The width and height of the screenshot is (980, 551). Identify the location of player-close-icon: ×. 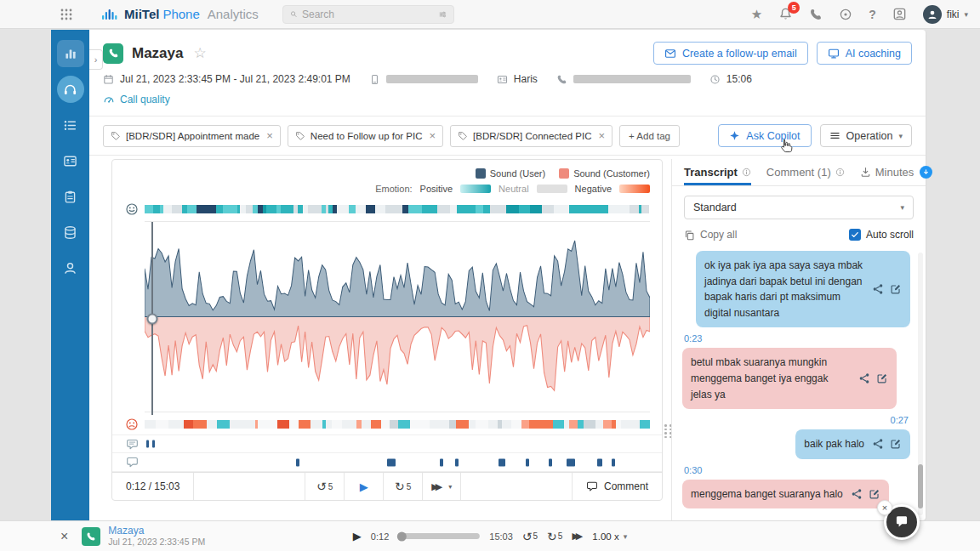
(65, 537).